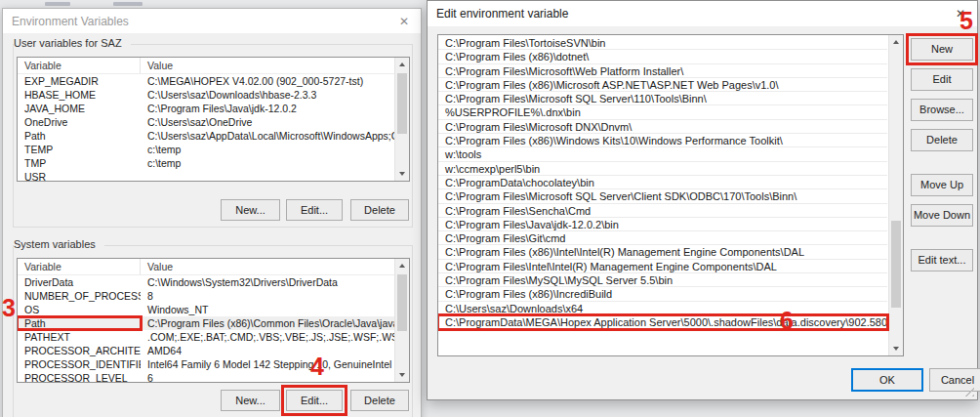 The image size is (980, 417). Describe the element at coordinates (663, 322) in the screenshot. I see `path-item: C:\ProgramData\MEGA\Hopex Application Se…` at that location.